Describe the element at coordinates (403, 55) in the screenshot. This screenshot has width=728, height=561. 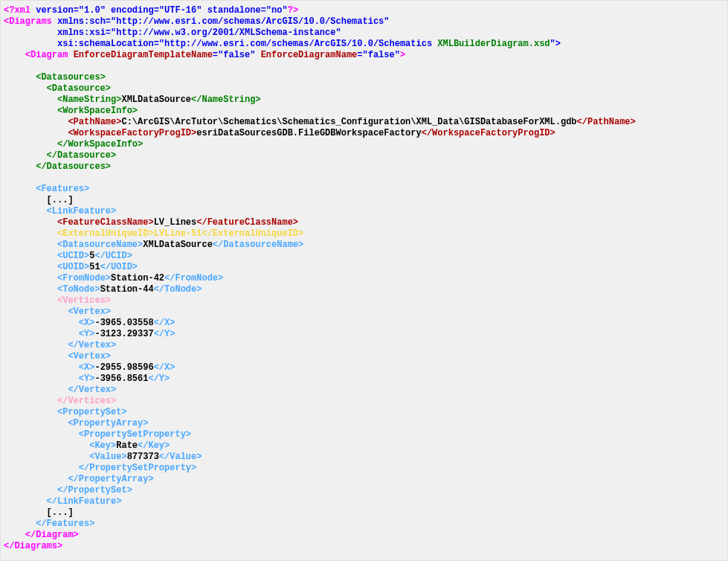
I see `diagram-open-end: >` at that location.